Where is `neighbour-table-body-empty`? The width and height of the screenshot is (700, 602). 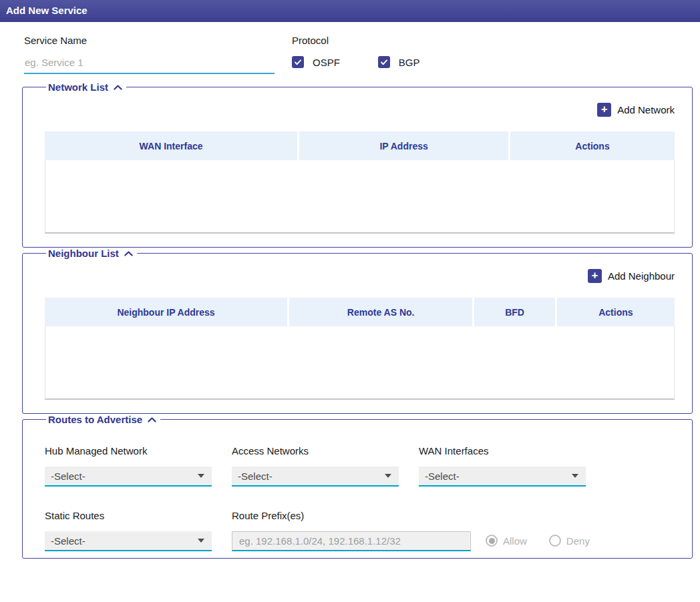
neighbour-table-body-empty is located at coordinates (359, 363).